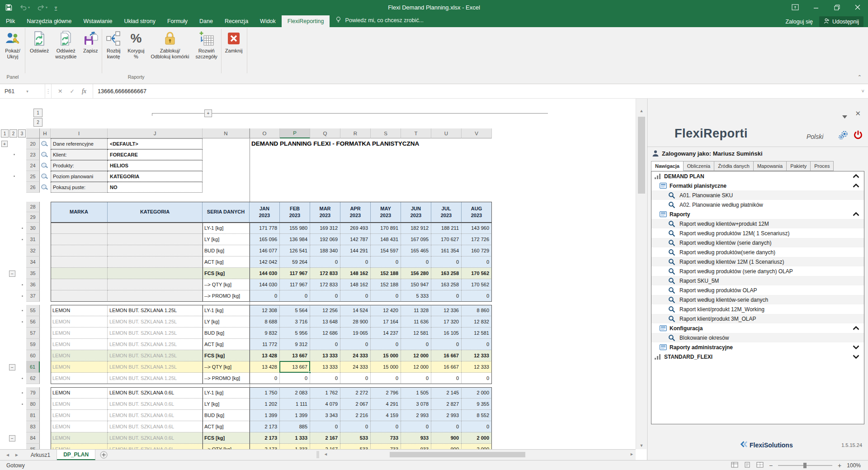 This screenshot has height=470, width=868. Describe the element at coordinates (355, 356) in the screenshot. I see `cell-R60: 24 333` at that location.